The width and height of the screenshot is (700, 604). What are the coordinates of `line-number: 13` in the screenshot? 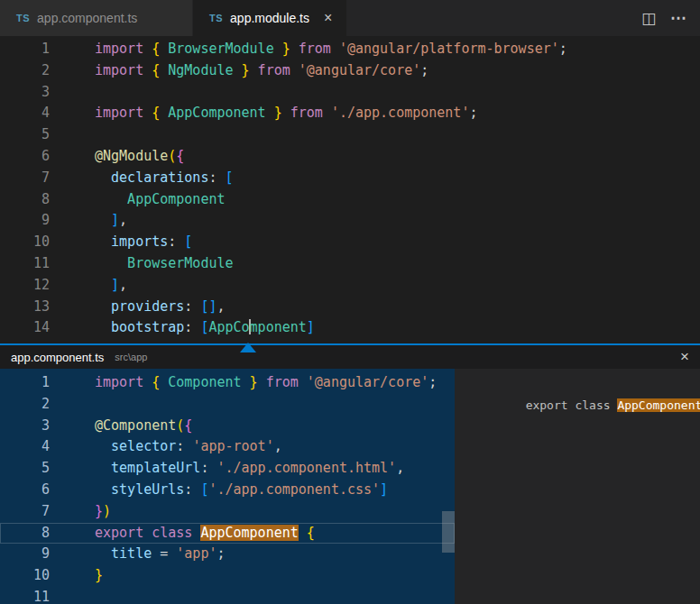 It's located at (25, 307).